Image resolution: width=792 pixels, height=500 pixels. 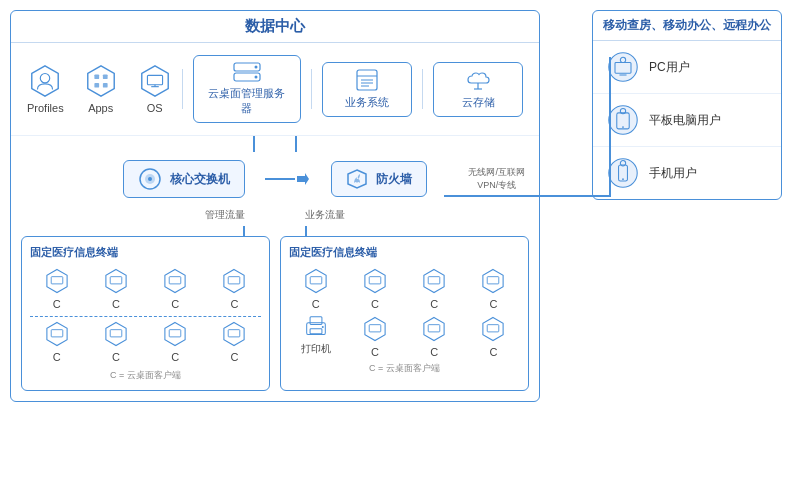 I want to click on terminal-2-top-grid: C C C, so click(x=404, y=289).